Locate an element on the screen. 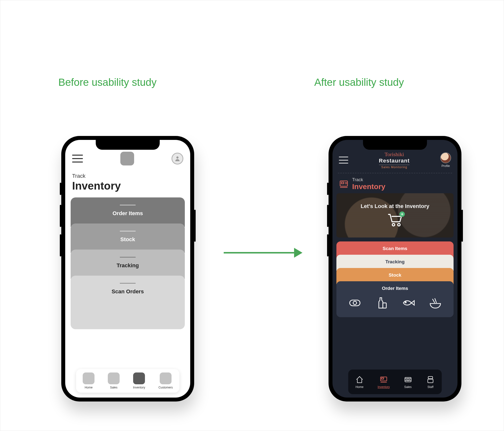  tab-label: Staff is located at coordinates (430, 387).